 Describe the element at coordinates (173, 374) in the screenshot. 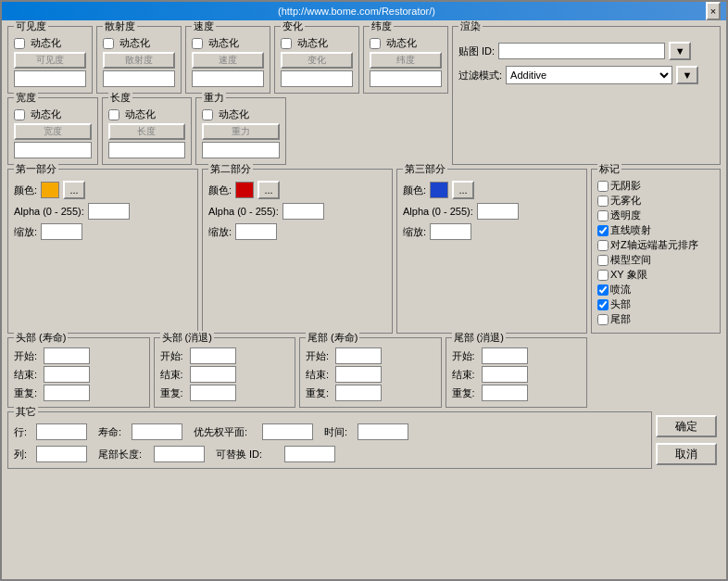

I see `hd-end-label: 结束:` at that location.